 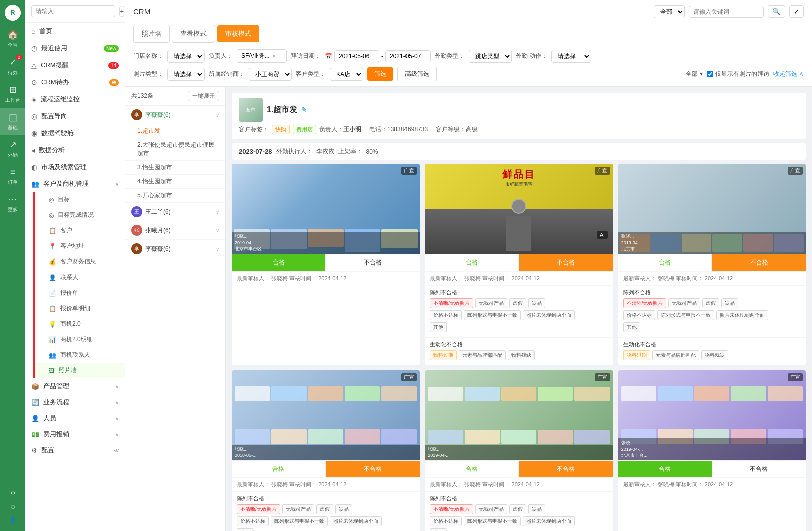 What do you see at coordinates (417, 74) in the screenshot?
I see `adv-filter-button: 高级筛选` at bounding box center [417, 74].